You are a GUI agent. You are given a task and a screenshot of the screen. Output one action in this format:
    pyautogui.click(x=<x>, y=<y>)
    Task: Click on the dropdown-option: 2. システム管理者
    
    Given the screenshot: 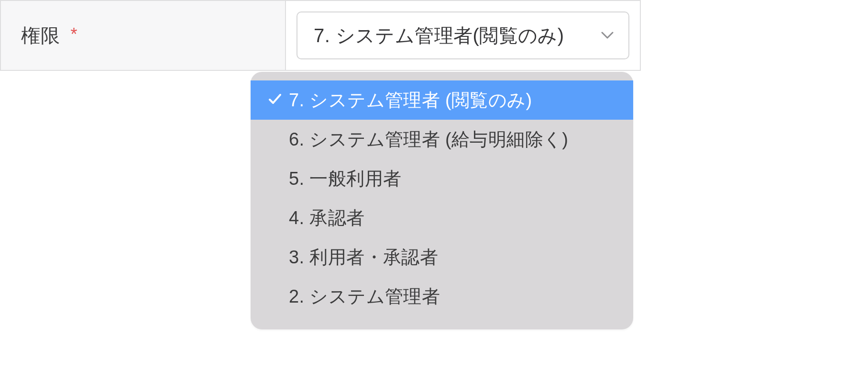 What is the action you would take?
    pyautogui.click(x=442, y=296)
    